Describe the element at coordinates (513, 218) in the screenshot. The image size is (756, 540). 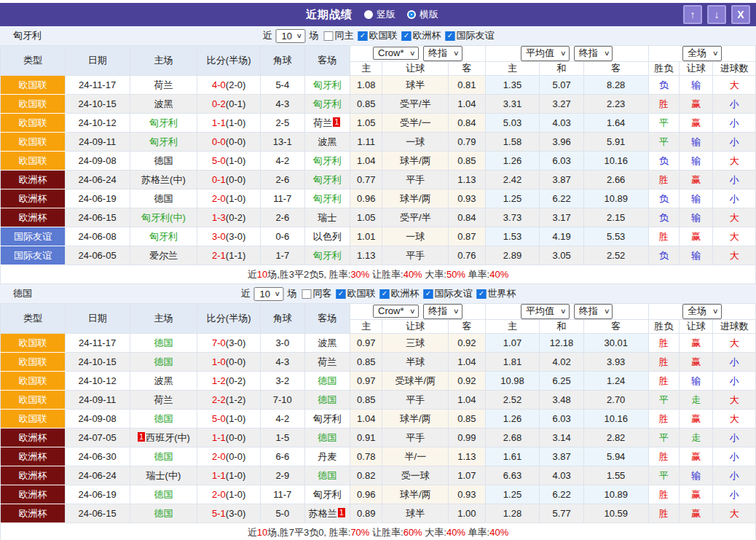
I see `avg-home-cell: 3.73` at that location.